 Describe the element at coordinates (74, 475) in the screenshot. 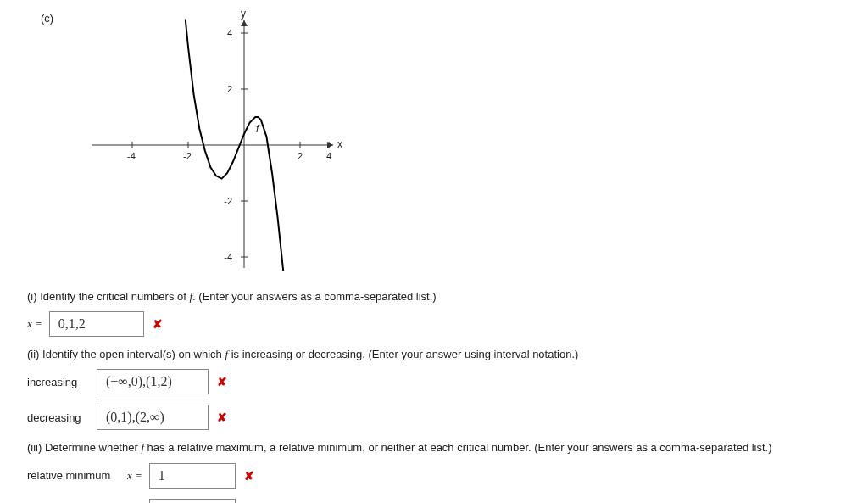

I see `relmin-label: relative minimum` at that location.